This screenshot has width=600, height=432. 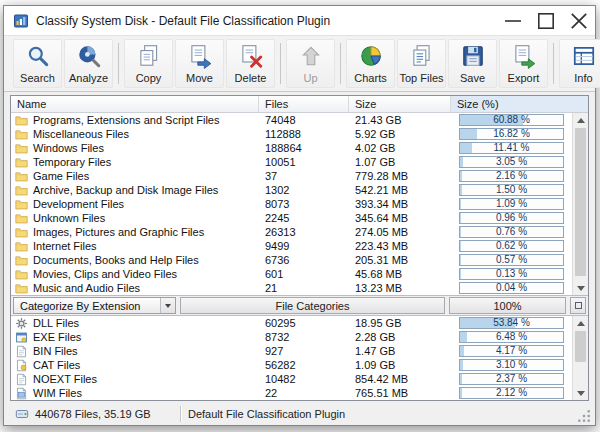 I want to click on cell-files: 112888, so click(x=304, y=134).